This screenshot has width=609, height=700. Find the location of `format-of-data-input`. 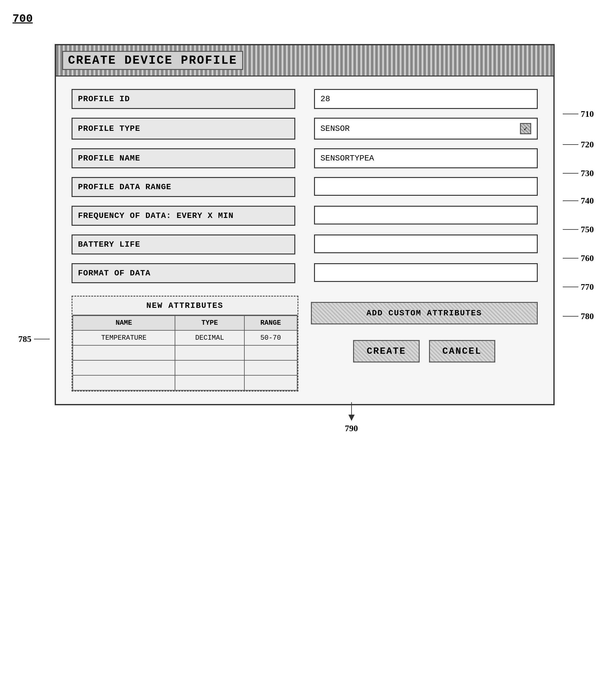

format-of-data-input is located at coordinates (426, 272).